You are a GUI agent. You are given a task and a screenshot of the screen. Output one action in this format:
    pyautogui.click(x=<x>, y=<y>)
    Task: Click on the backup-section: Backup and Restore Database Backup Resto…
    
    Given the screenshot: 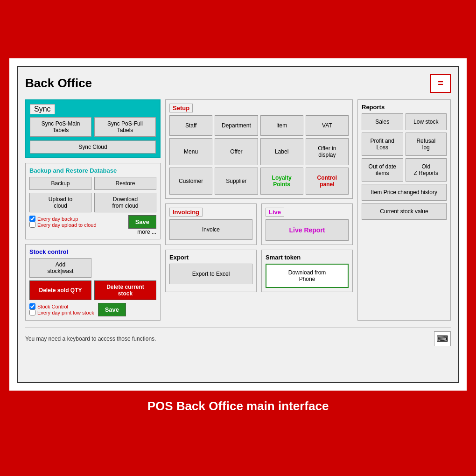 What is the action you would take?
    pyautogui.click(x=93, y=201)
    